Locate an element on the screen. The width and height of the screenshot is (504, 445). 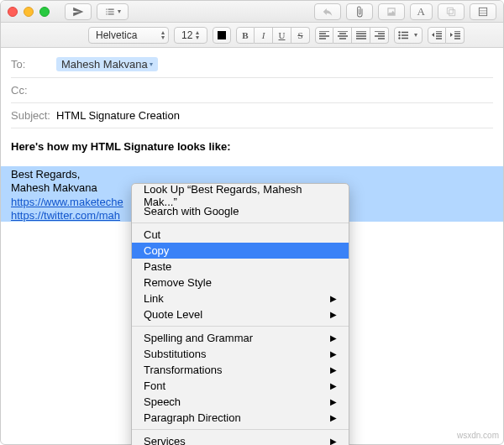
subject-row: Subject: HTML Signature Creation is located at coordinates (252, 116).